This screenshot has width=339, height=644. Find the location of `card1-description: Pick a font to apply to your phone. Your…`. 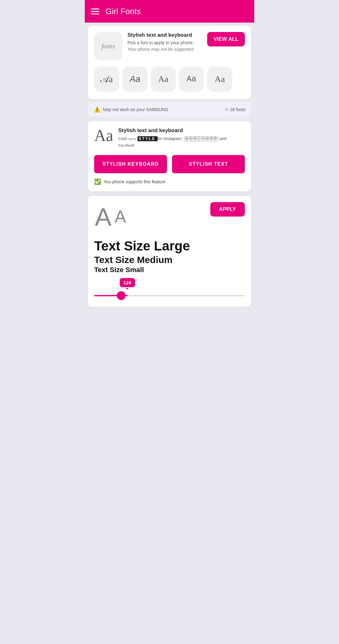

card1-description: Pick a font to apply to your phone. Your… is located at coordinates (165, 46).